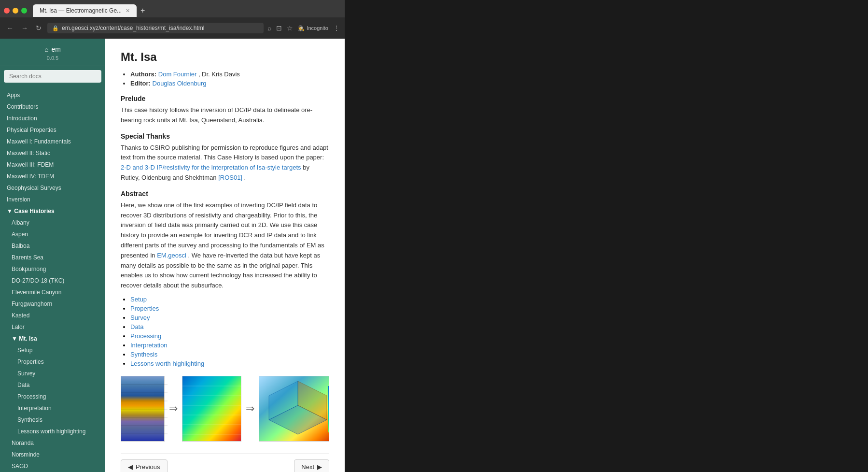 The height and width of the screenshot is (472, 868). I want to click on editor-item: Editor: Douglas Oldenburg, so click(230, 83).